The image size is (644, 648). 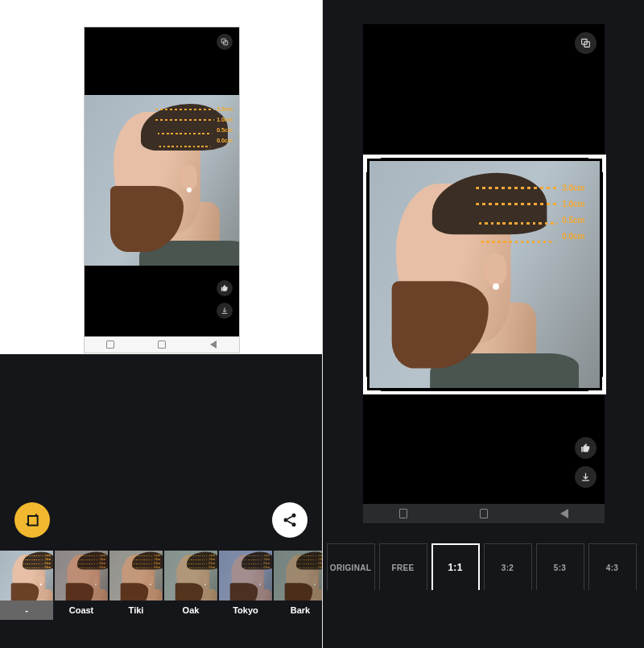 What do you see at coordinates (351, 567) in the screenshot?
I see `aspect-ratio-original: ORIGINAL` at bounding box center [351, 567].